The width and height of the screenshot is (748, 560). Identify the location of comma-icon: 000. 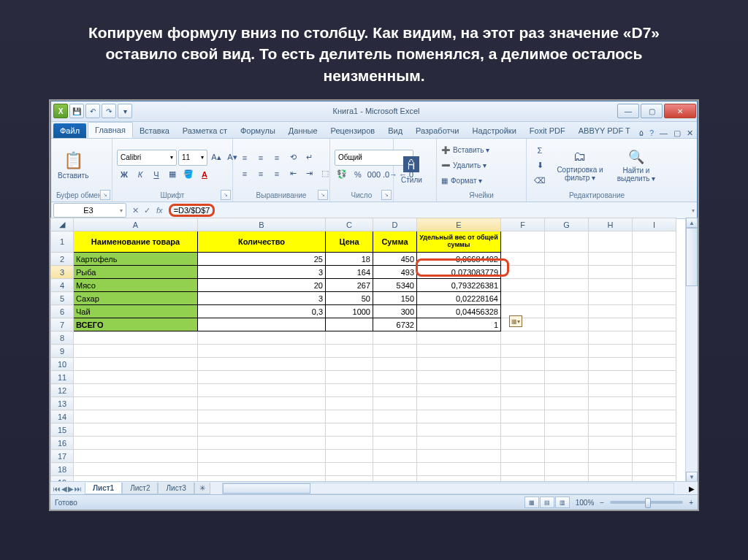
(374, 174).